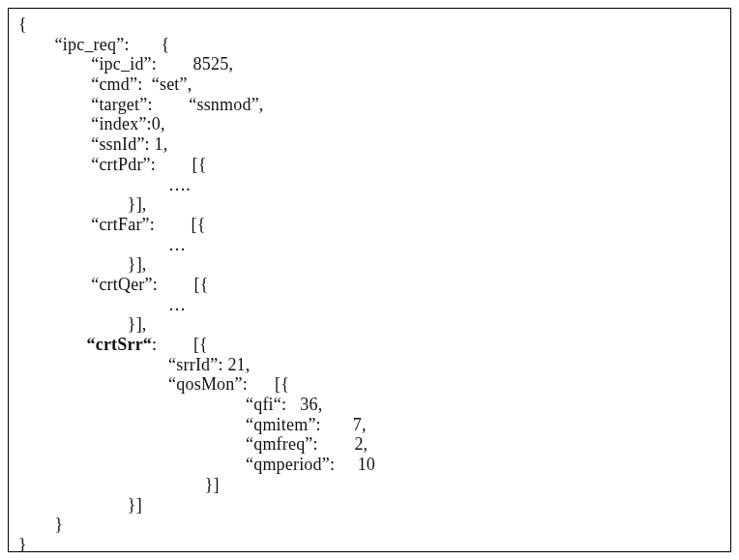 This screenshot has height=560, width=739. What do you see at coordinates (90, 44) in the screenshot?
I see `key-ipc-req: “ipc_req”` at bounding box center [90, 44].